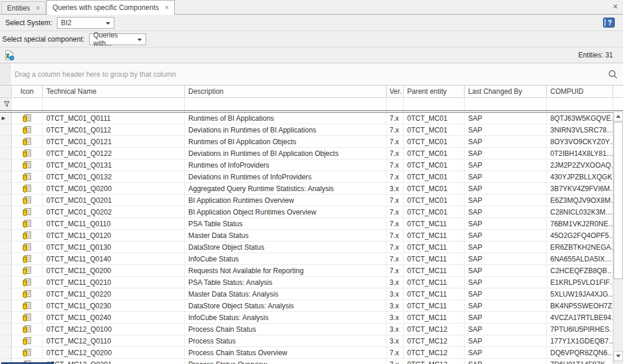 Image resolution: width=623 pixels, height=364 pixels. What do you see at coordinates (114, 177) in the screenshot?
I see `cell-technical-name: 0TCT_MC01_Q0132` at bounding box center [114, 177].